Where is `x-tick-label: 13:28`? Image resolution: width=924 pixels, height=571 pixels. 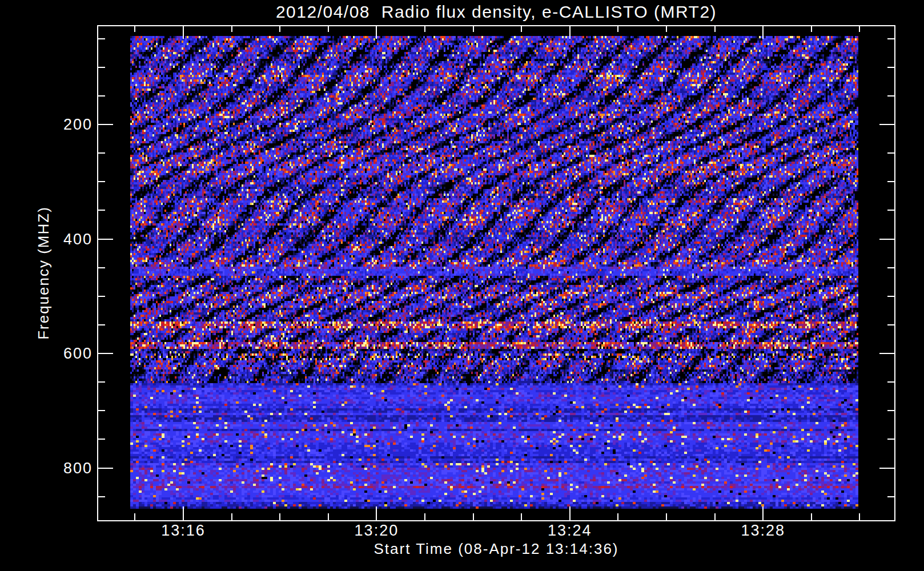 x-tick-label: 13:28 is located at coordinates (763, 531).